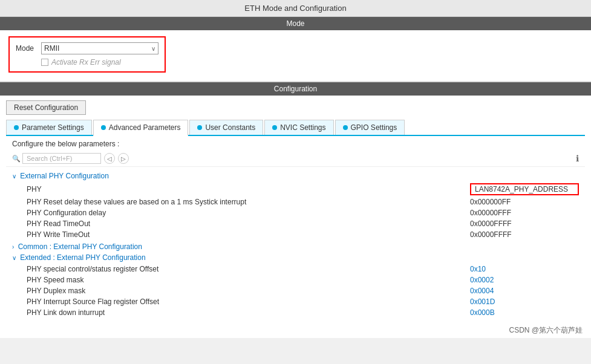 This screenshot has width=591, height=364. What do you see at coordinates (86, 62) in the screenshot?
I see `activate-rx-label: Activate Rx Err signal` at bounding box center [86, 62].